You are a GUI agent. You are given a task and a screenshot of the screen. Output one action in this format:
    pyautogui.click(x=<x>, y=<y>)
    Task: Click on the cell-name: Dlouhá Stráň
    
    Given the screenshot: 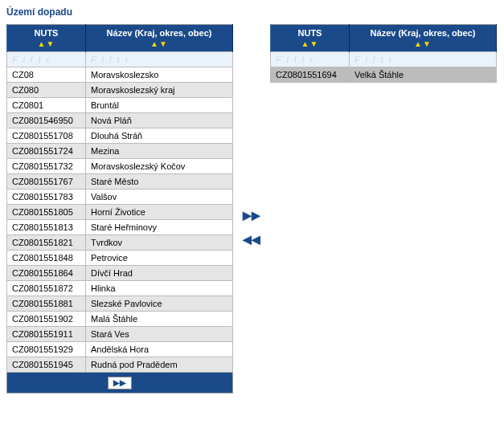 What is the action you would take?
    pyautogui.click(x=159, y=137)
    